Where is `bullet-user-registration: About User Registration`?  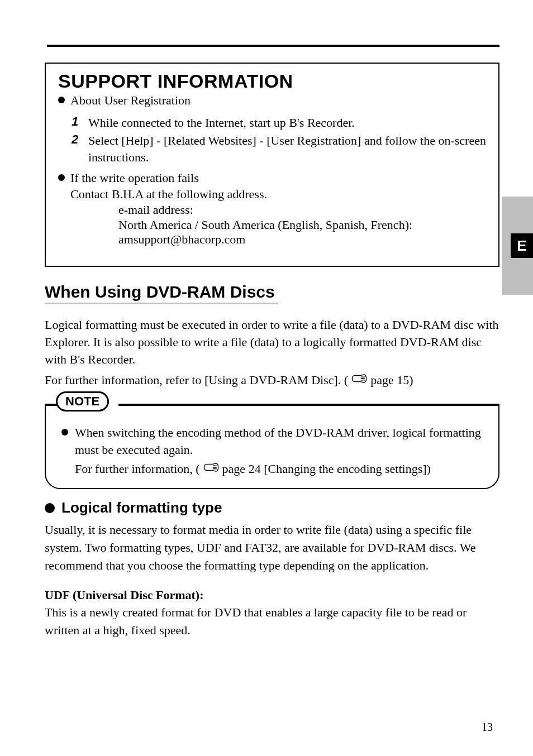
bullet-user-registration: About User Registration is located at coordinates (272, 101).